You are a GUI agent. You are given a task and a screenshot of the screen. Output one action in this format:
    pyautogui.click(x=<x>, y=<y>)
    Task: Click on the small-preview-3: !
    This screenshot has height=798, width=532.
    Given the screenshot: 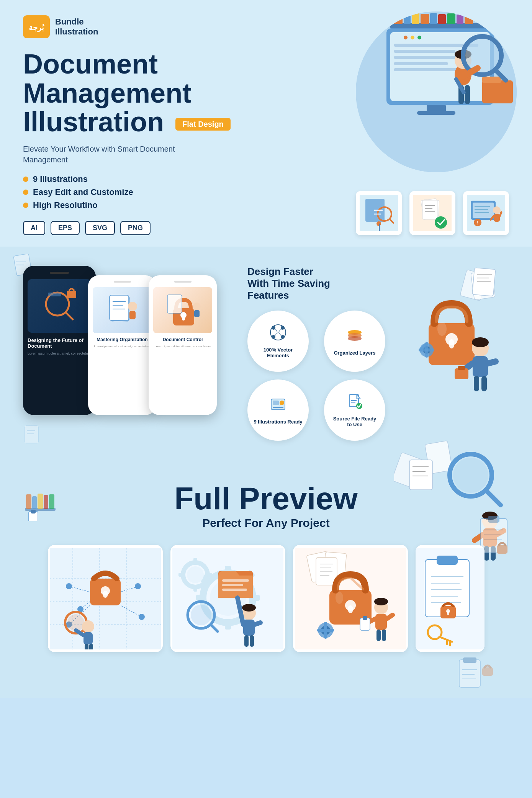 What is the action you would take?
    pyautogui.click(x=486, y=213)
    